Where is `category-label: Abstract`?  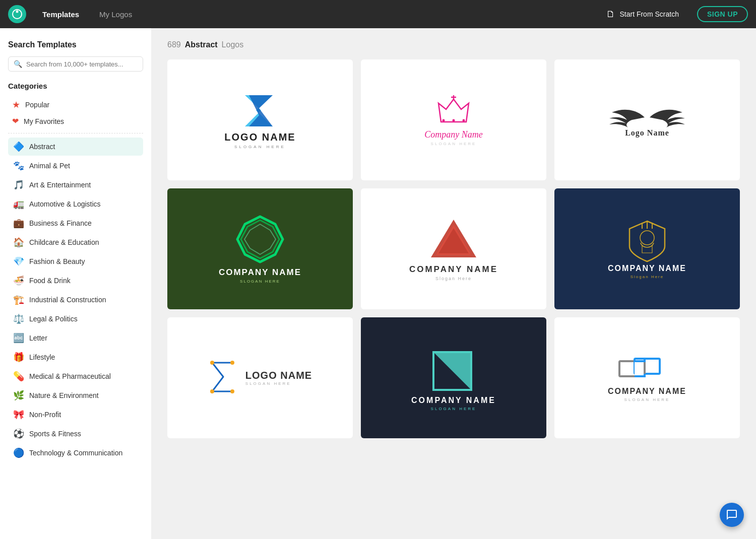
category-label: Abstract is located at coordinates (42, 147).